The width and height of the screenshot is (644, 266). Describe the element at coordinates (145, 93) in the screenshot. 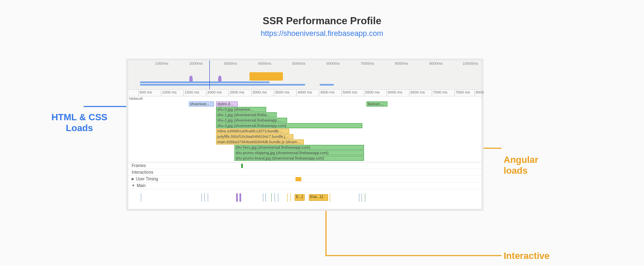

I see `ruler-tick: 500 ms` at that location.